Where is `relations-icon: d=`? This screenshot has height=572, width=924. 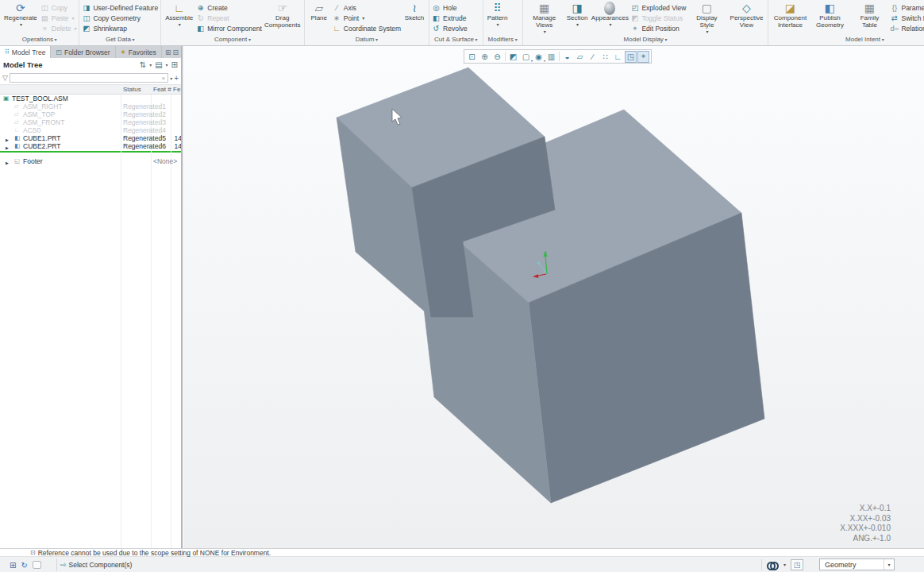
relations-icon: d= is located at coordinates (894, 29).